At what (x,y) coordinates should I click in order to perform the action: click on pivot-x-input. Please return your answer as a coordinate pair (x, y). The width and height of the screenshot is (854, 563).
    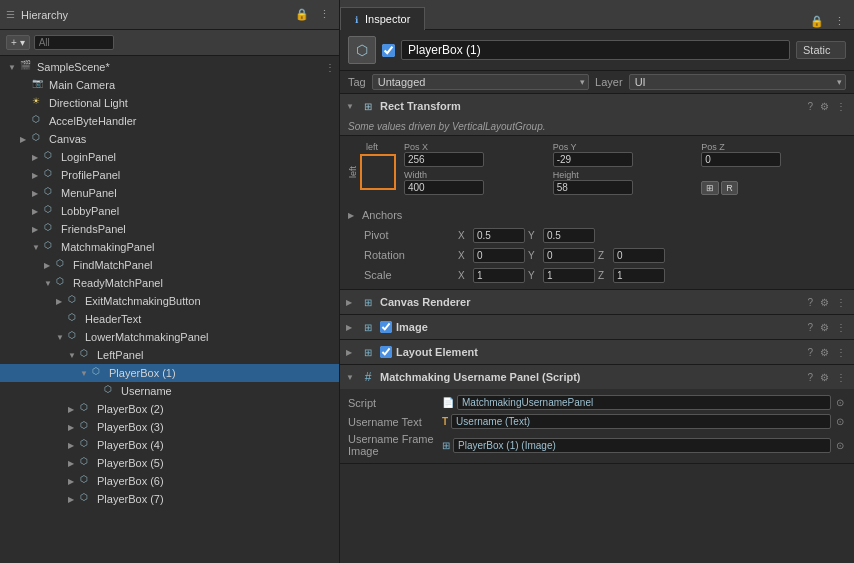
    Looking at the image, I should click on (499, 236).